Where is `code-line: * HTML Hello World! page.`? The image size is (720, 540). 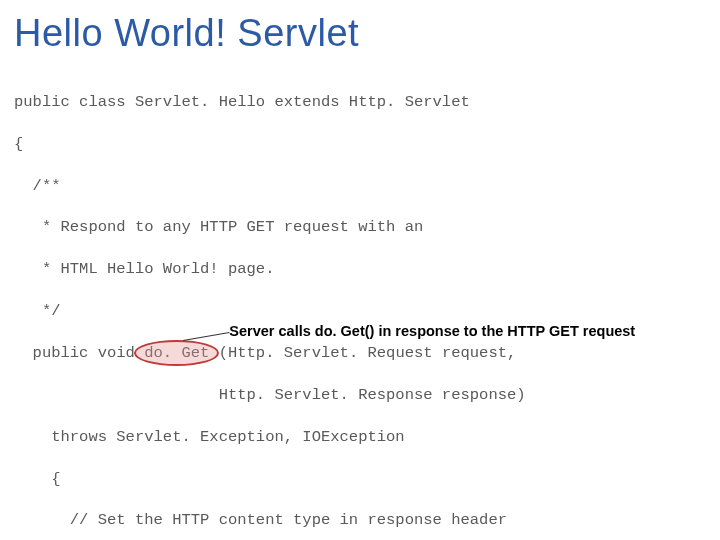
code-line: * HTML Hello World! page. is located at coordinates (360, 270).